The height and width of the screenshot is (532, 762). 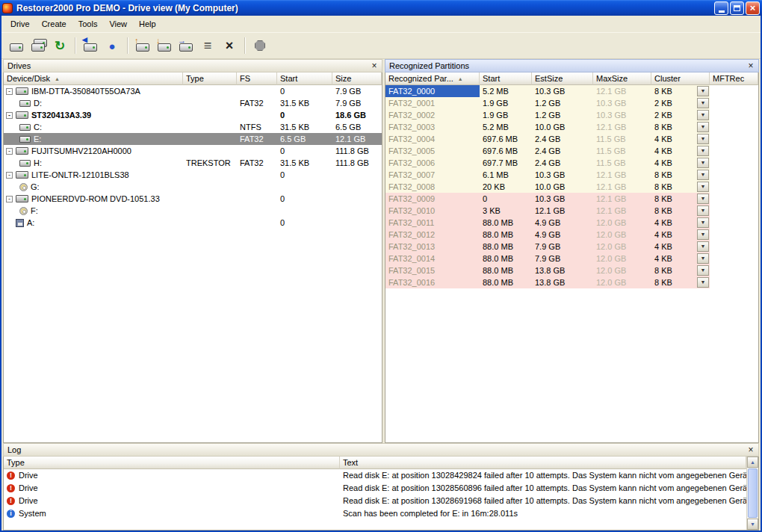 I want to click on drive-shape, so click(x=16, y=48).